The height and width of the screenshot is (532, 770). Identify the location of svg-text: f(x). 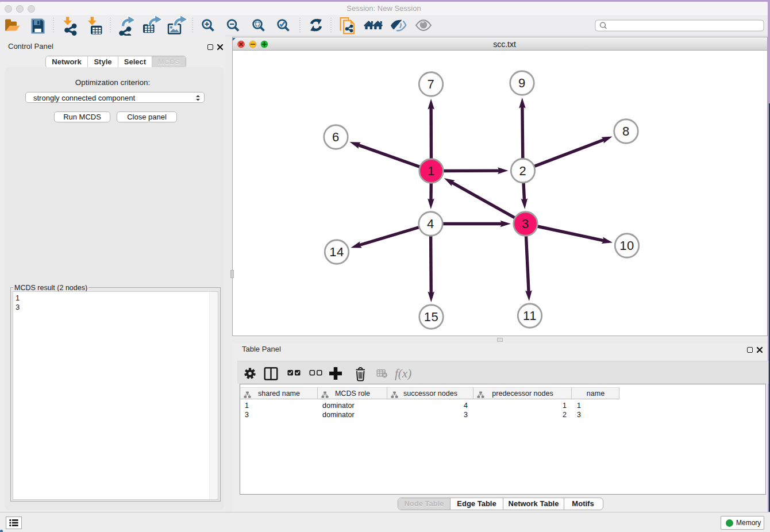
(403, 373).